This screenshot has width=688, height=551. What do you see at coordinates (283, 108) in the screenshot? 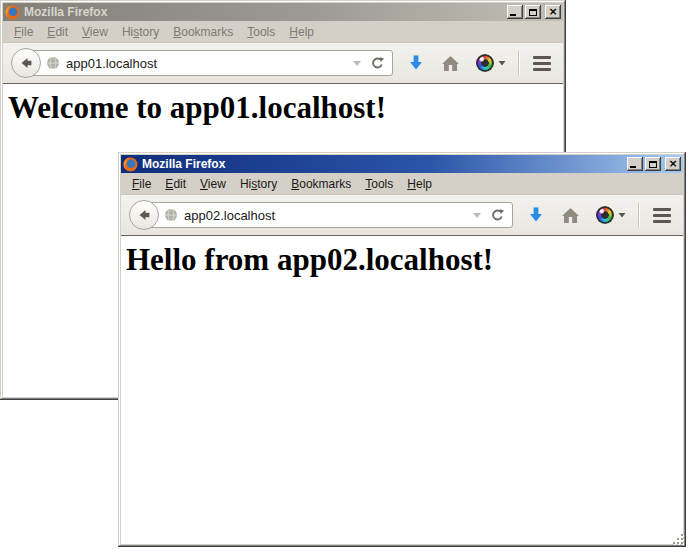
I see `page-heading: Welcome to app01.localhost!` at bounding box center [283, 108].